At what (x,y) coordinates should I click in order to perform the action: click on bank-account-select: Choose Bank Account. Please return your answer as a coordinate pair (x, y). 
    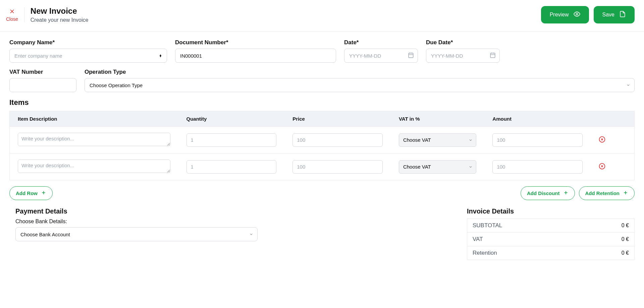
    Looking at the image, I should click on (137, 234).